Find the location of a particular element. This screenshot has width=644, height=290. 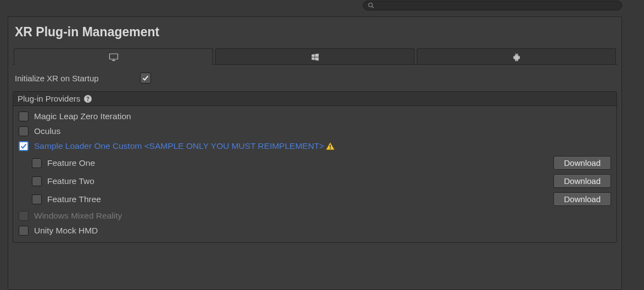

provider-magic-leap: Magic Leap Zero Iteration is located at coordinates (315, 116).